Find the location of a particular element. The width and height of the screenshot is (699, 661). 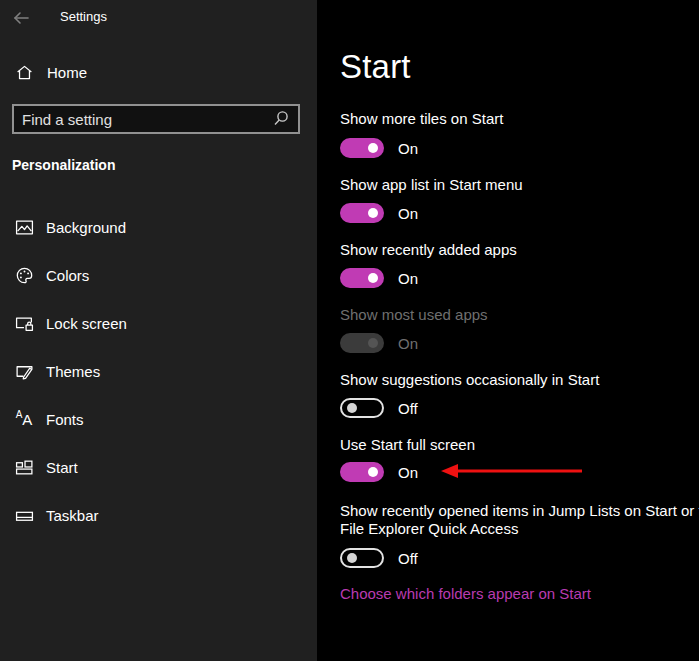

search-input is located at coordinates (142, 120).